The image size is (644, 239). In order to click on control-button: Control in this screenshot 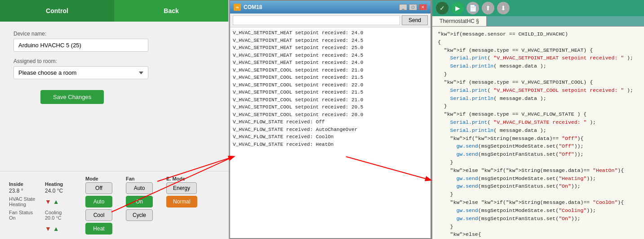, I will do `click(57, 11)`.